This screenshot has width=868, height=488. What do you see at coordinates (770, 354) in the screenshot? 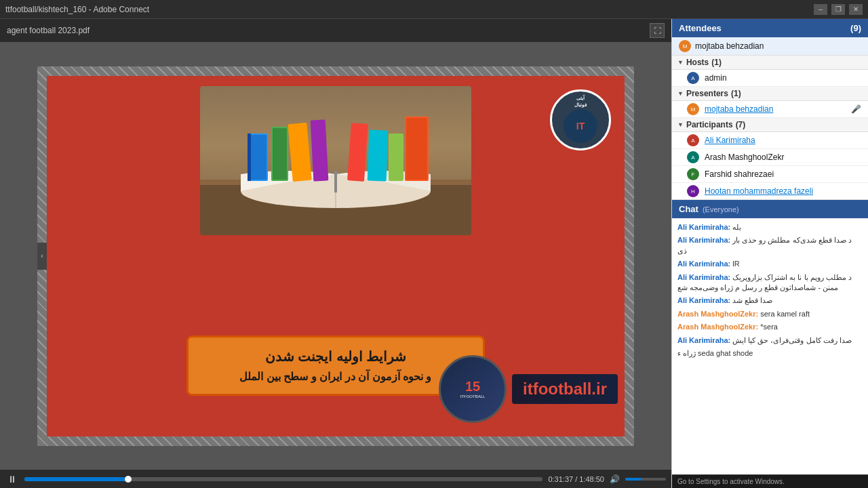
I see `chat-msg-9: ژراه ء seda ghat shode` at bounding box center [770, 354].